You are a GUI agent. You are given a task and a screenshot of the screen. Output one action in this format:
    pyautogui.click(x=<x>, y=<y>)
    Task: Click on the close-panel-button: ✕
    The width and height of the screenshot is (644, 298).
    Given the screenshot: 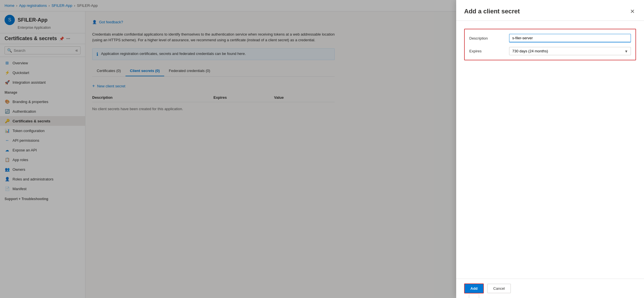 What is the action you would take?
    pyautogui.click(x=632, y=11)
    